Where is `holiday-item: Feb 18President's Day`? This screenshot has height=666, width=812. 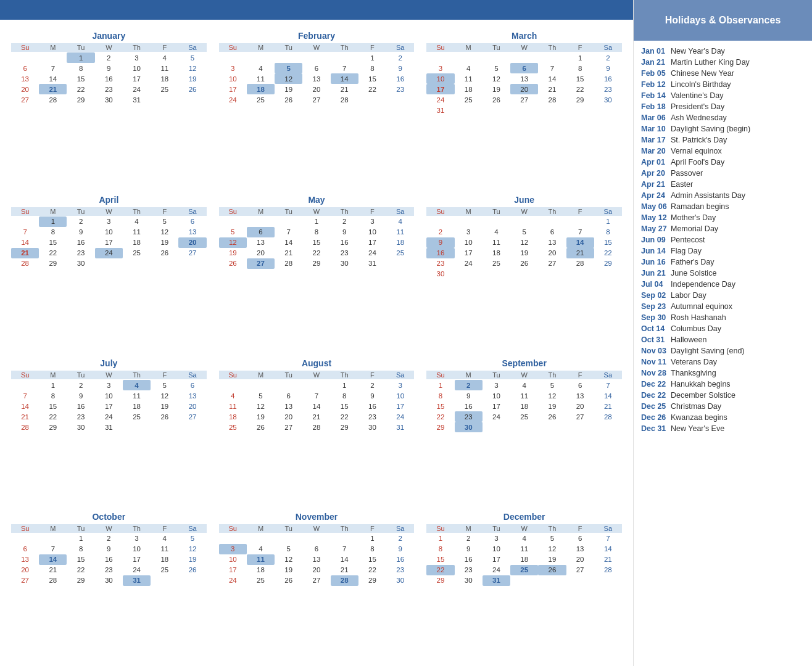
holiday-item: Feb 18President's Day is located at coordinates (723, 107).